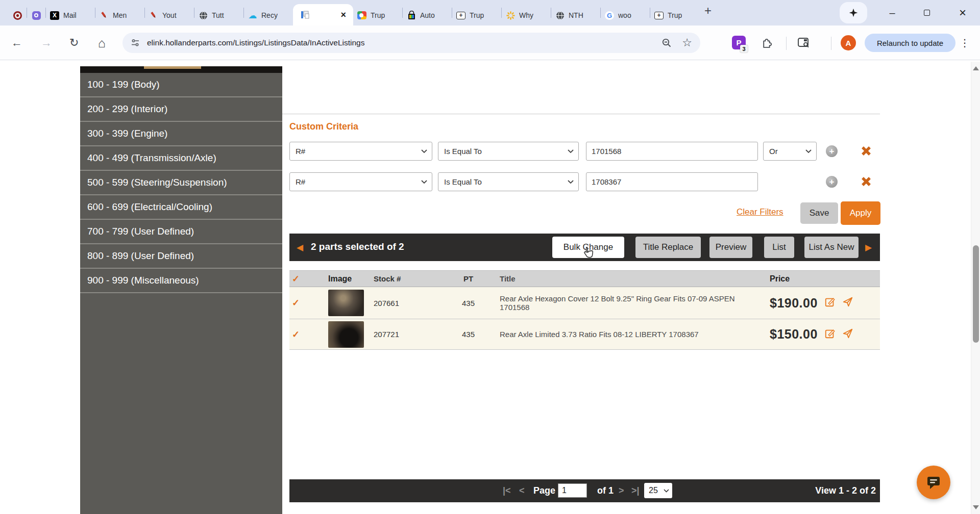 This screenshot has width=980, height=514. What do you see at coordinates (869, 248) in the screenshot?
I see `expand-right-icon: ▶` at bounding box center [869, 248].